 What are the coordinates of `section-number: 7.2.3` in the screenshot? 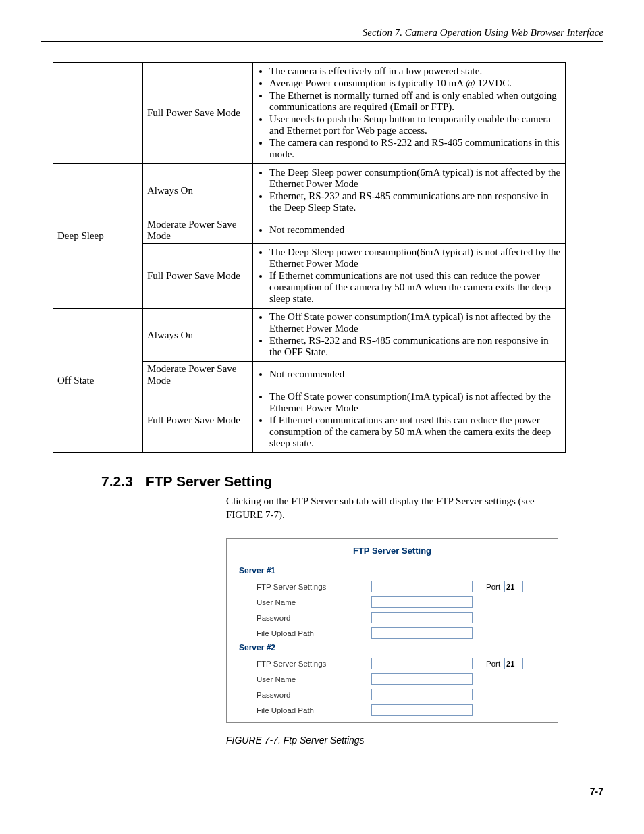 It's located at (122, 481).